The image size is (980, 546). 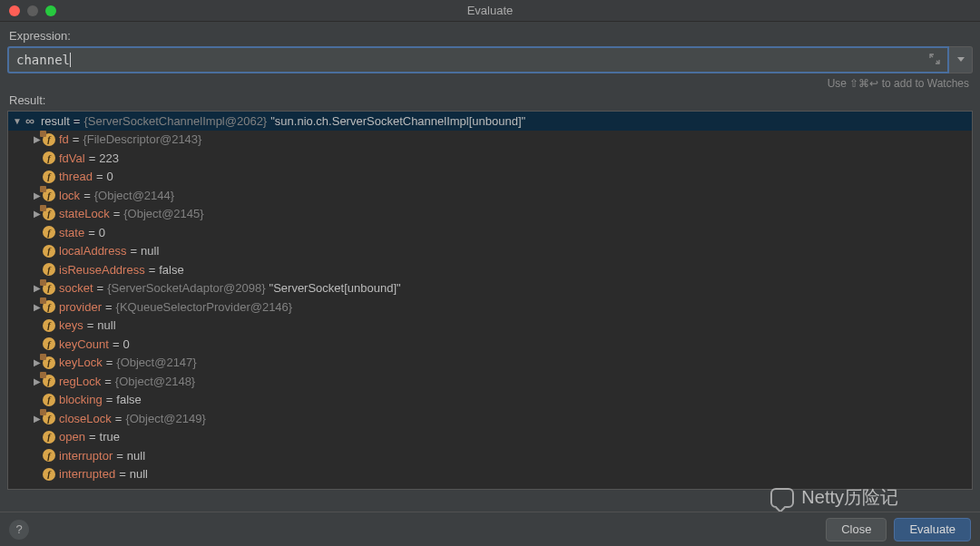 What do you see at coordinates (109, 158) in the screenshot?
I see `field-value: 223` at bounding box center [109, 158].